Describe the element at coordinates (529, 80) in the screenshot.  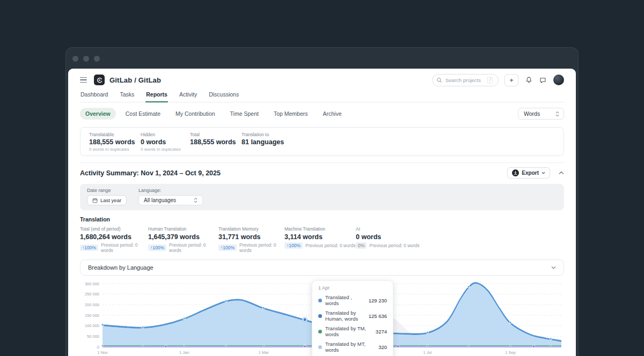
I see `notifications-button` at that location.